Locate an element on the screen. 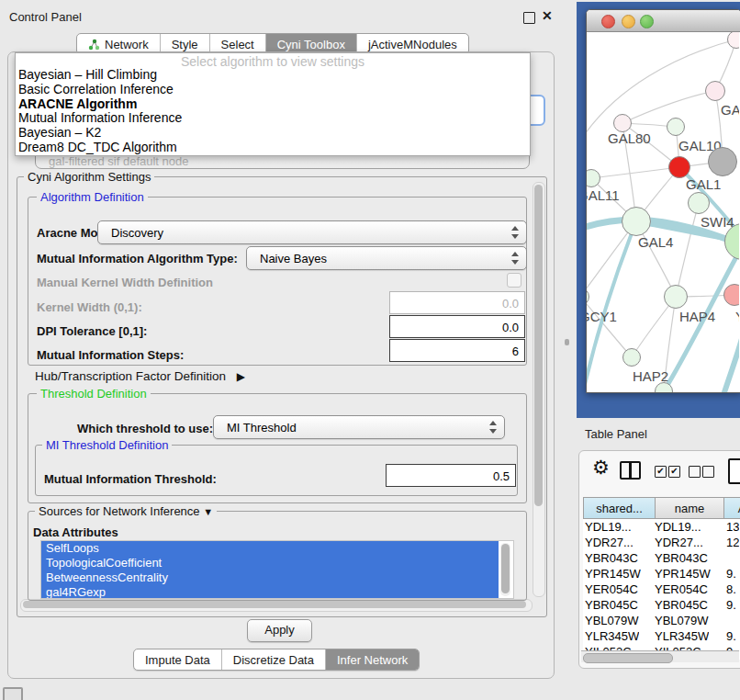  settings-horizontal-scrollbar is located at coordinates (276, 605).